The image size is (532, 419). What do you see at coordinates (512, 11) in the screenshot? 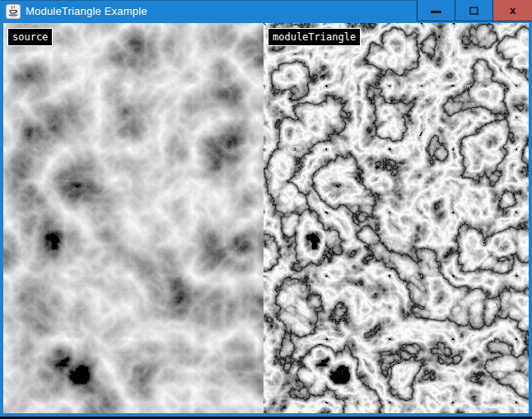
I see `close-button: x` at bounding box center [512, 11].